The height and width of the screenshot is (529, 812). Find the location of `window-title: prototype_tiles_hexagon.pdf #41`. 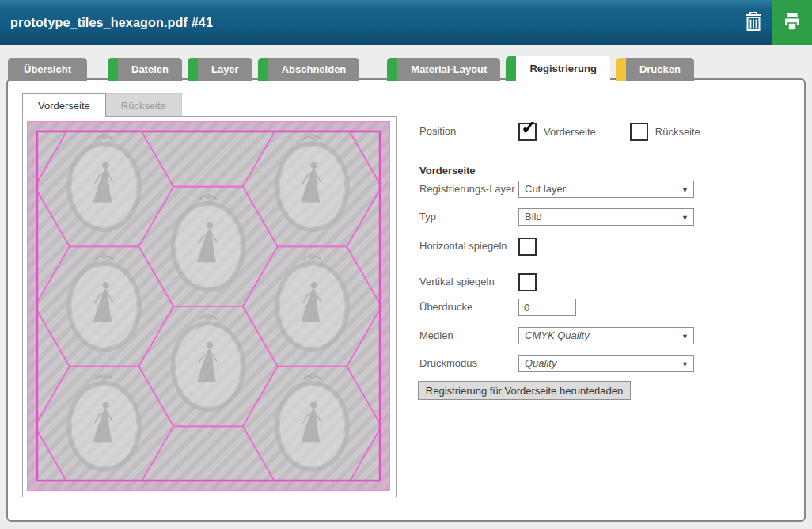

window-title: prototype_tiles_hexagon.pdf #41 is located at coordinates (106, 23).